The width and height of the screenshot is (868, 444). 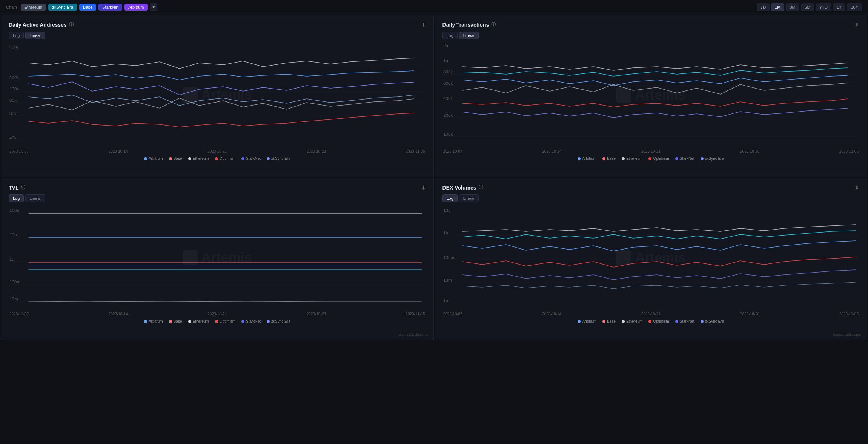 What do you see at coordinates (651, 258) in the screenshot?
I see `svg-dex: 10b 1b 100m 10m 1m` at bounding box center [651, 258].